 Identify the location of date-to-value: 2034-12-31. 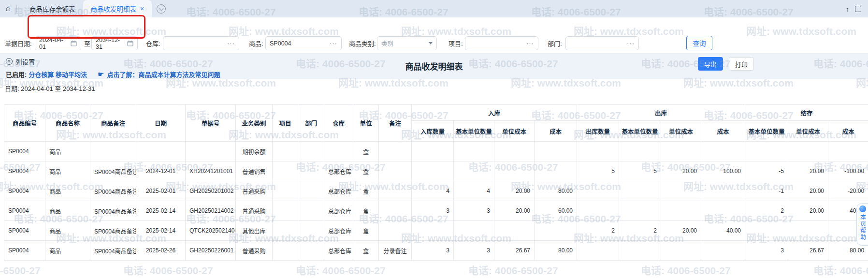
(110, 44).